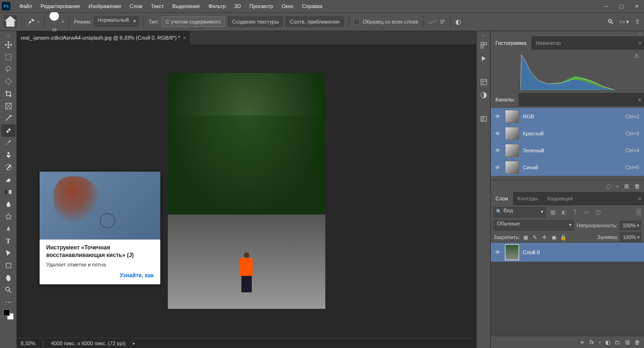 This screenshot has width=644, height=348. What do you see at coordinates (535, 237) in the screenshot?
I see `lock-pixels-icon: ✎` at bounding box center [535, 237].